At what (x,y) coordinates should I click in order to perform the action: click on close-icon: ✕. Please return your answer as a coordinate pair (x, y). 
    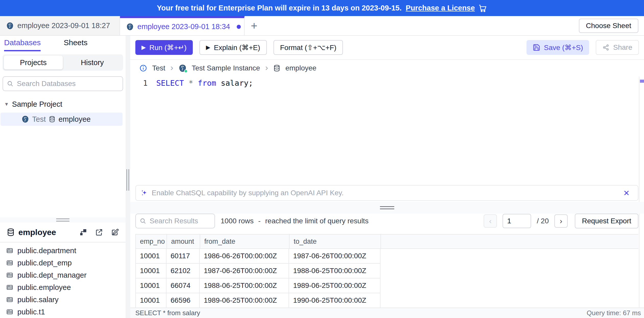
    Looking at the image, I should click on (627, 193).